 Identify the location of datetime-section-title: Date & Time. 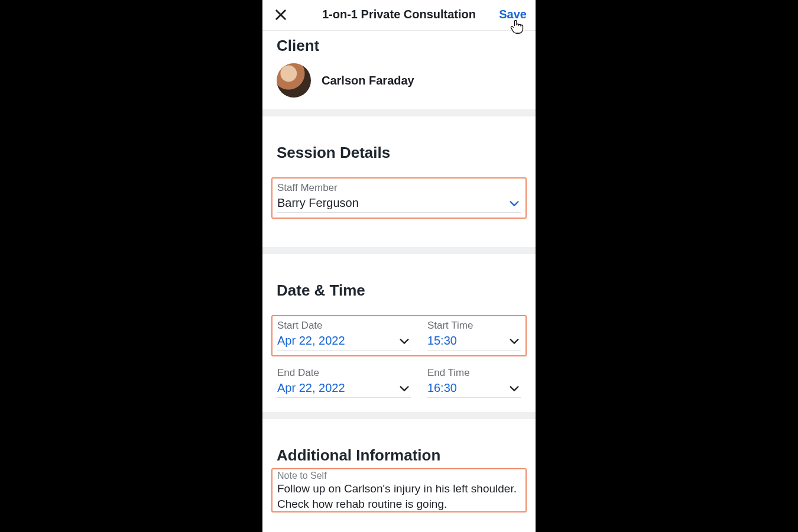
(399, 287).